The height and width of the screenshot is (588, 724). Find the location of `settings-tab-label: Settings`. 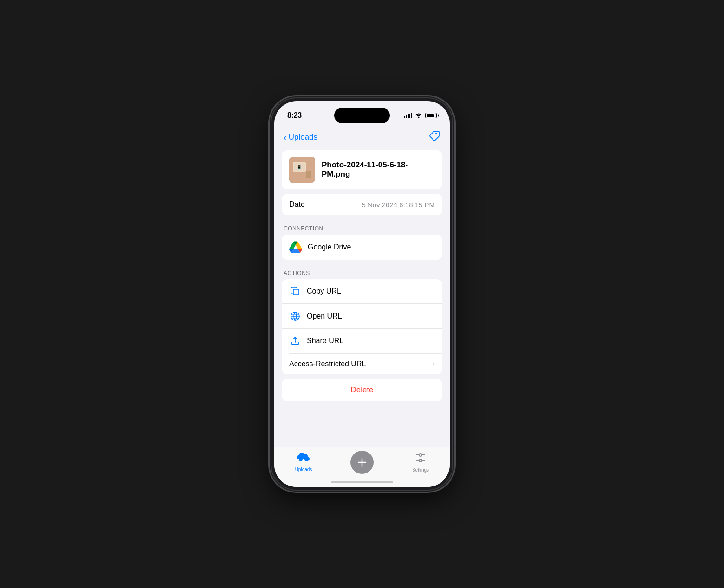

settings-tab-label: Settings is located at coordinates (420, 470).